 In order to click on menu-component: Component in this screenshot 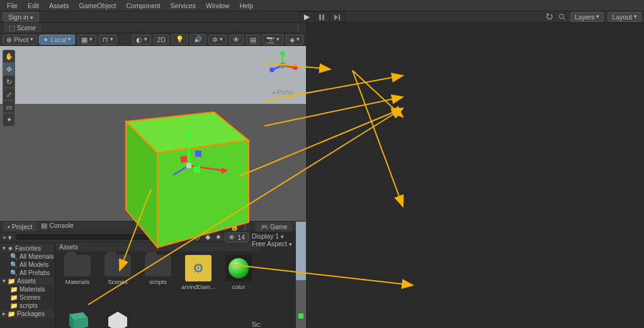, I will do `click(143, 6)`.